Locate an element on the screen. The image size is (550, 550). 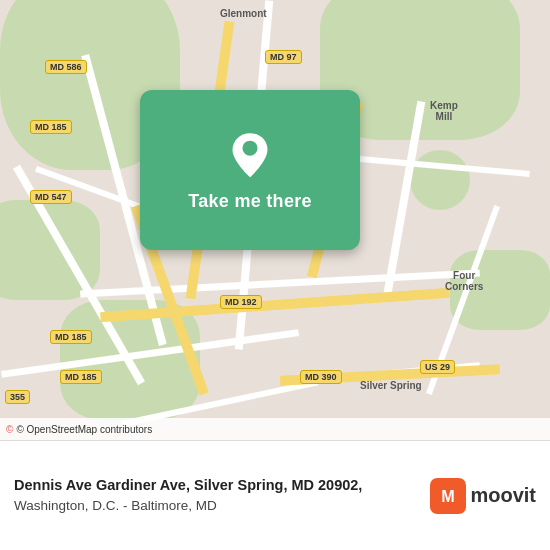
take-me-there-button: Take me there is located at coordinates (250, 170).